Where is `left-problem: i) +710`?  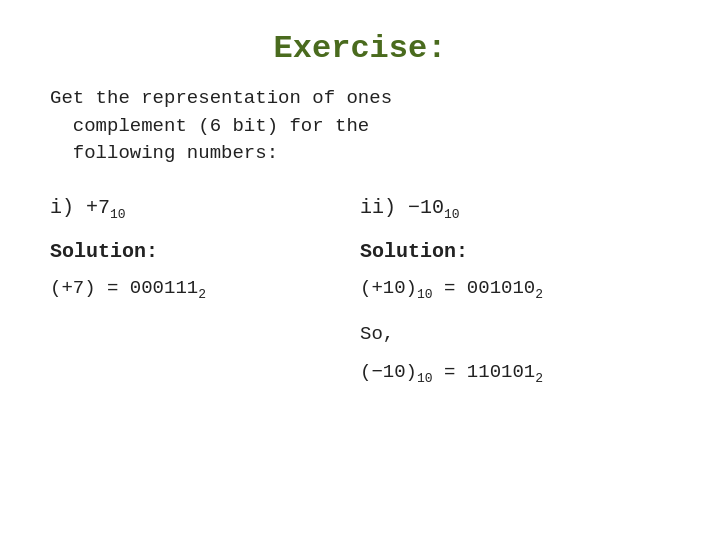 left-problem: i) +710 is located at coordinates (205, 209).